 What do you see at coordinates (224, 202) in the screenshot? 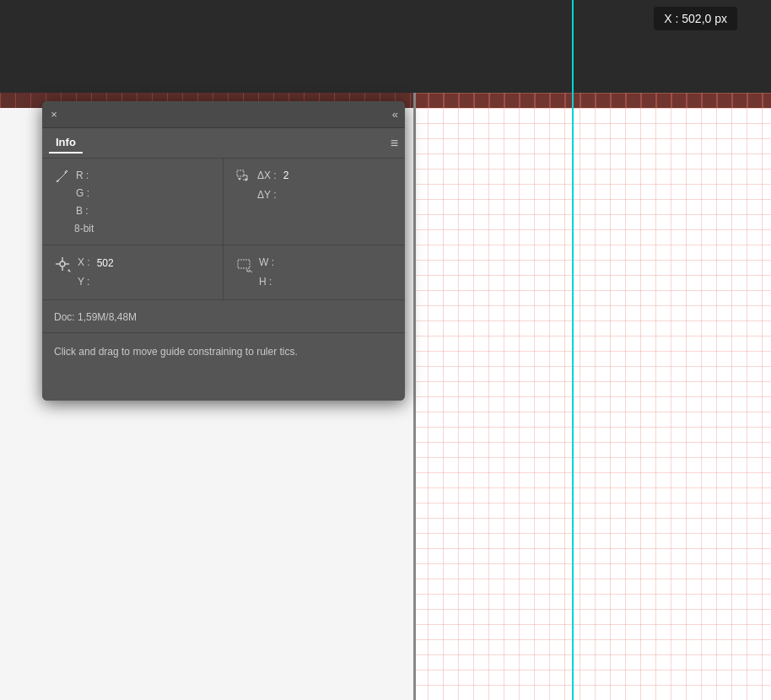
I see `color-delta-grid: R : G : B : 8-bit` at bounding box center [224, 202].